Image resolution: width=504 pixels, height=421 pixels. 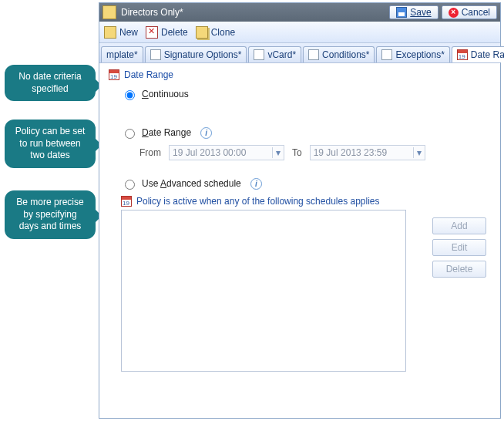 I want to click on option-date-range-label: Date Range, so click(x=166, y=133).